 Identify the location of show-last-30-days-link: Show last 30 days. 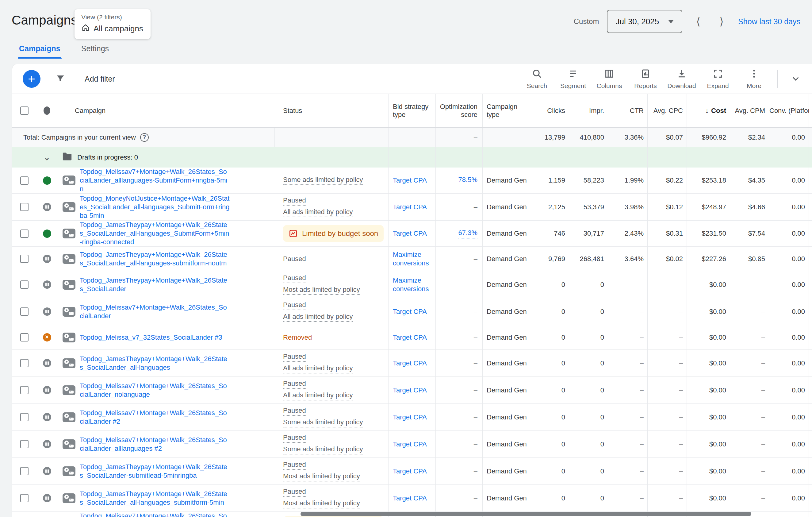
(769, 22).